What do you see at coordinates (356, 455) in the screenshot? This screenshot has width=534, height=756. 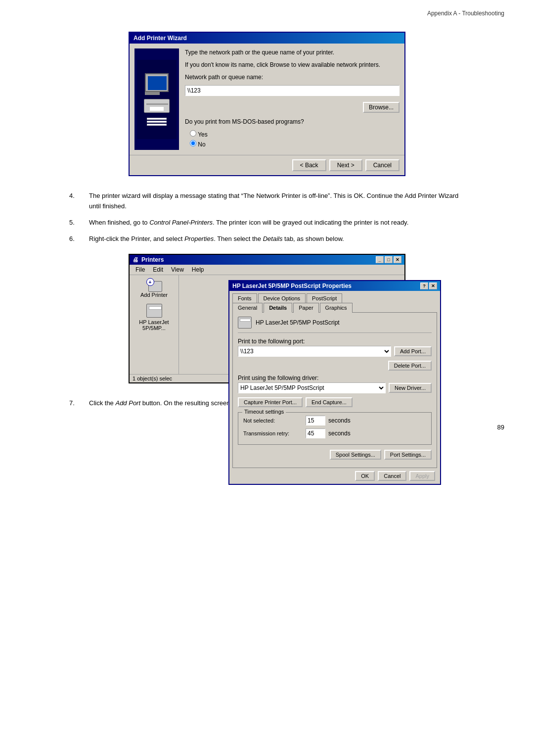 I see `spool-settings-button: Spool Settings...` at bounding box center [356, 455].